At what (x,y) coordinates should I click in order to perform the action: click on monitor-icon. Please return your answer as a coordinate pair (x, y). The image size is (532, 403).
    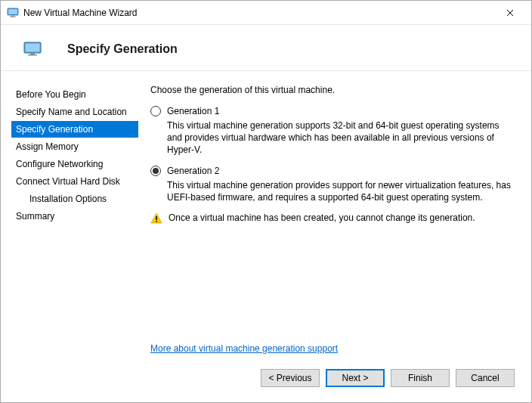
    Looking at the image, I should click on (34, 49).